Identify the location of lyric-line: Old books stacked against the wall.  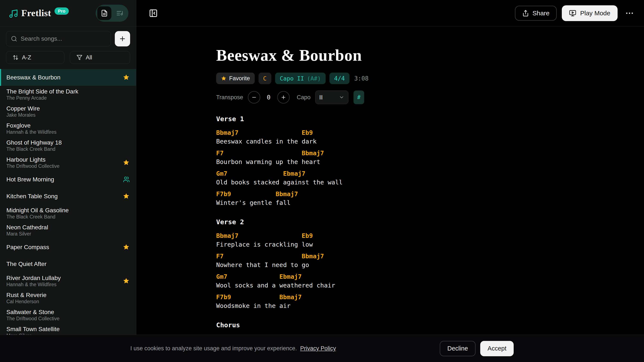
(430, 182).